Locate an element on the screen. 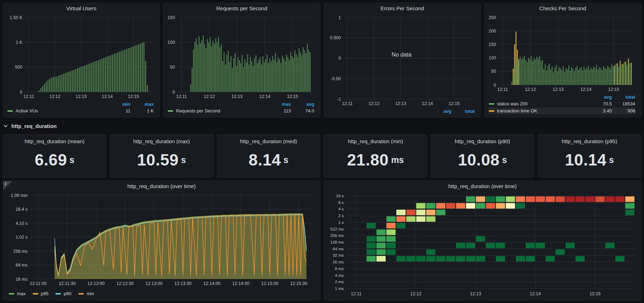 This screenshot has width=644, height=303. legend-series-label: status was 200 is located at coordinates (540, 104).